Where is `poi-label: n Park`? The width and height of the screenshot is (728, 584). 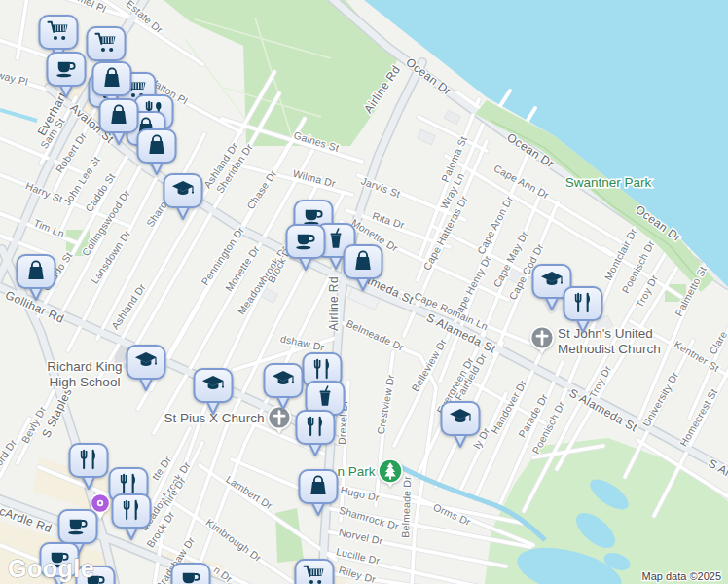
poi-label: n Park is located at coordinates (356, 471).